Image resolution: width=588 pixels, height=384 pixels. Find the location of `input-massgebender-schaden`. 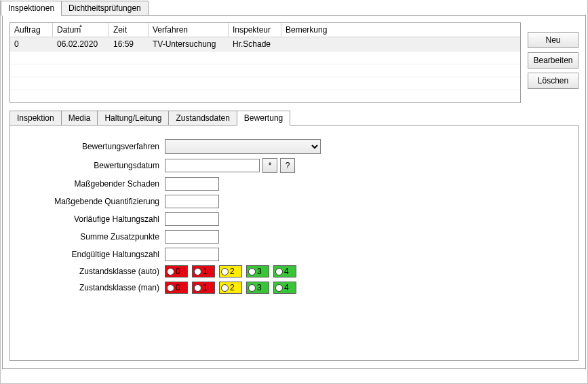

input-massgebender-schaden is located at coordinates (192, 184).